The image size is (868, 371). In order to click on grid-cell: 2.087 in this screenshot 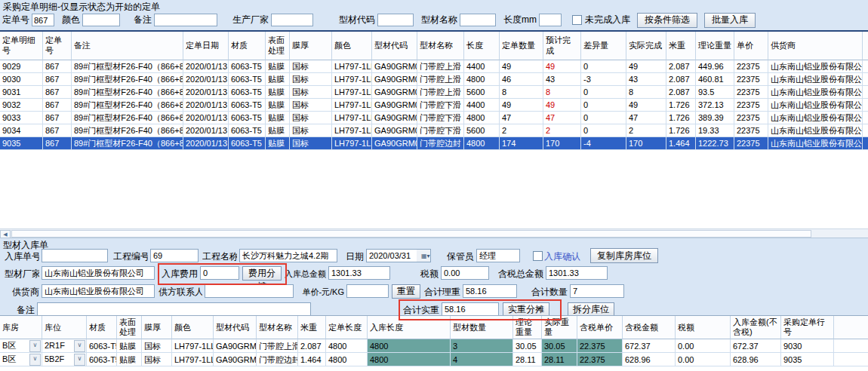, I will do `click(312, 346)`.